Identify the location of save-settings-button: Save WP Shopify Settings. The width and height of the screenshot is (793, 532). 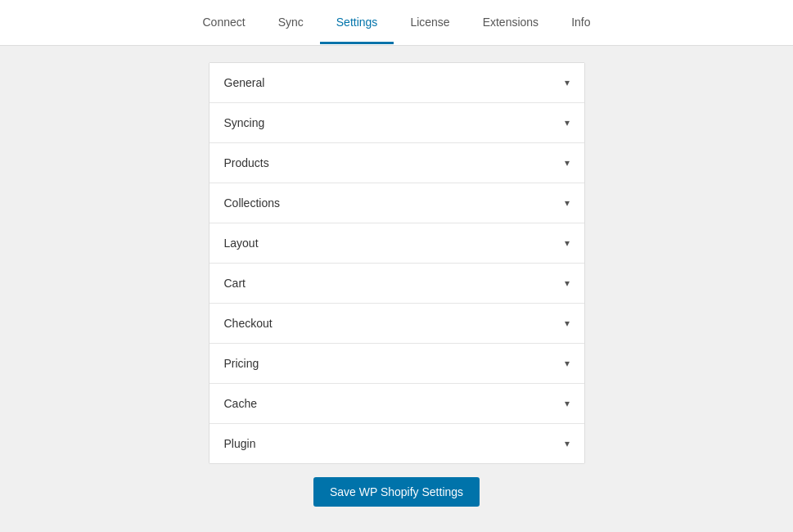
(396, 492).